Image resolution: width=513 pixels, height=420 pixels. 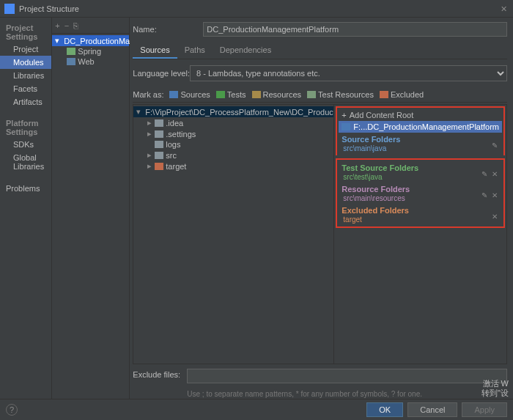 What do you see at coordinates (67, 26) in the screenshot?
I see `remove-module-icon: −` at bounding box center [67, 26].